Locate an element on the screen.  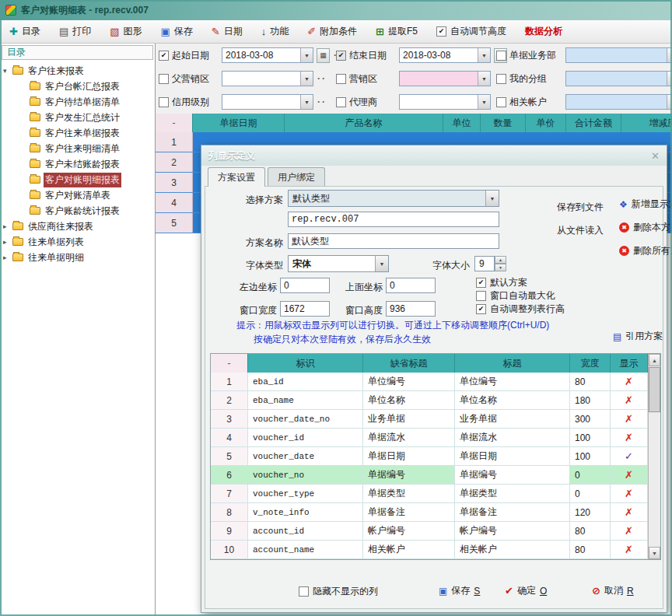
credit-select: ▼ is located at coordinates (268, 102).